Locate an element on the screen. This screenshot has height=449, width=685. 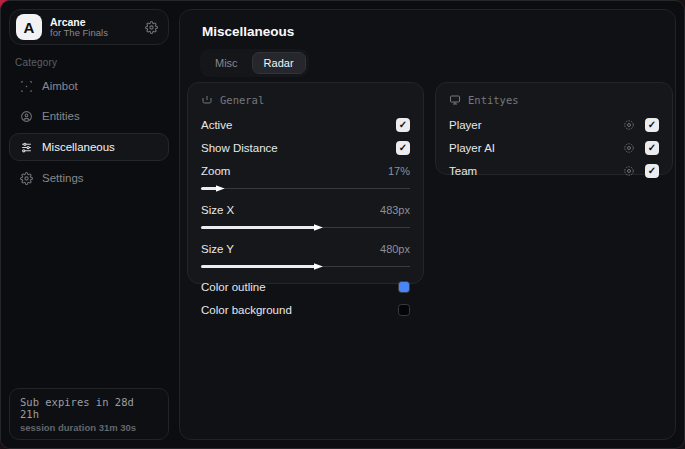
team-row: Team ✓ is located at coordinates (554, 171).